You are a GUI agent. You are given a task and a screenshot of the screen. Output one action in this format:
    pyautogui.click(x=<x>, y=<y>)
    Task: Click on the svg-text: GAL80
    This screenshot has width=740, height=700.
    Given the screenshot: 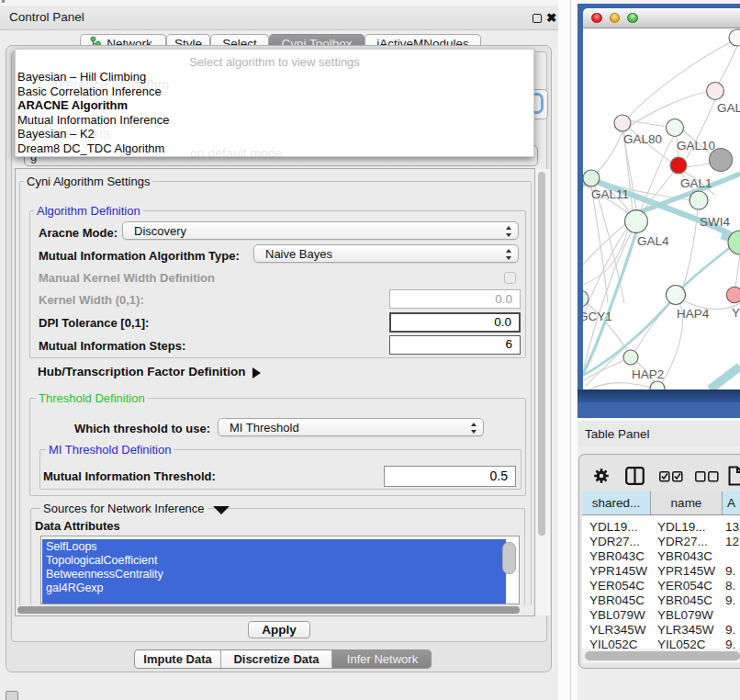 What is the action you would take?
    pyautogui.click(x=643, y=140)
    